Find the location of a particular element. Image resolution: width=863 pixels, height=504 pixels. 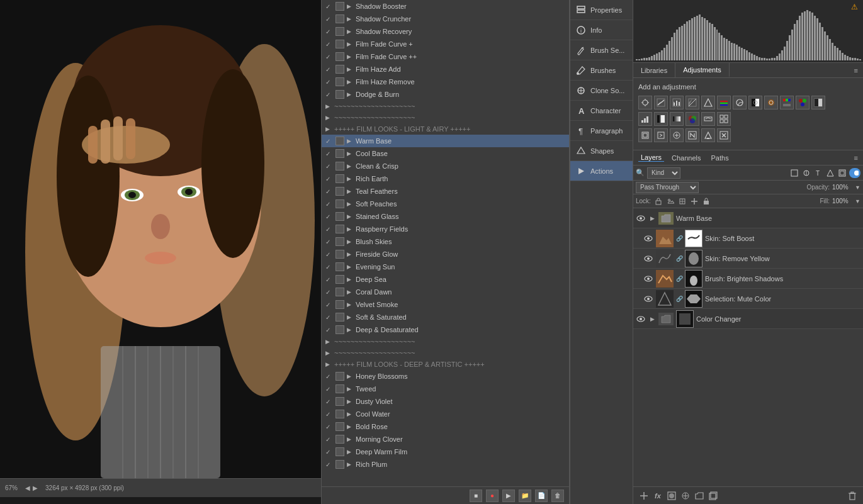

tool-character: A Character is located at coordinates (602, 111).